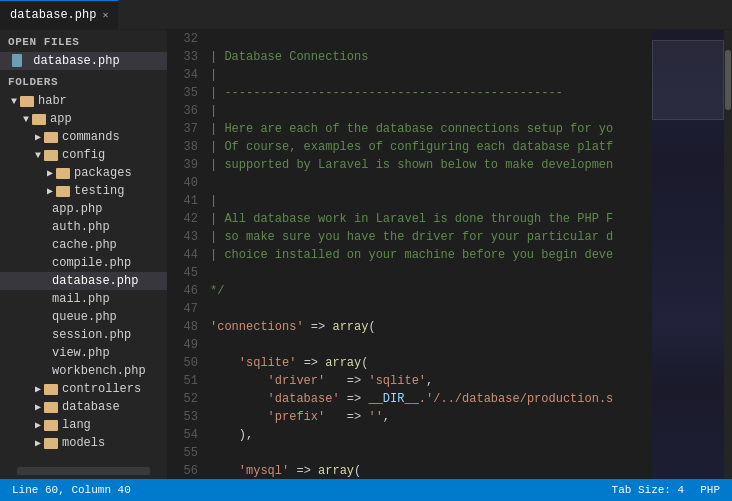 This screenshot has width=732, height=501. I want to click on line-number: 46, so click(185, 291).